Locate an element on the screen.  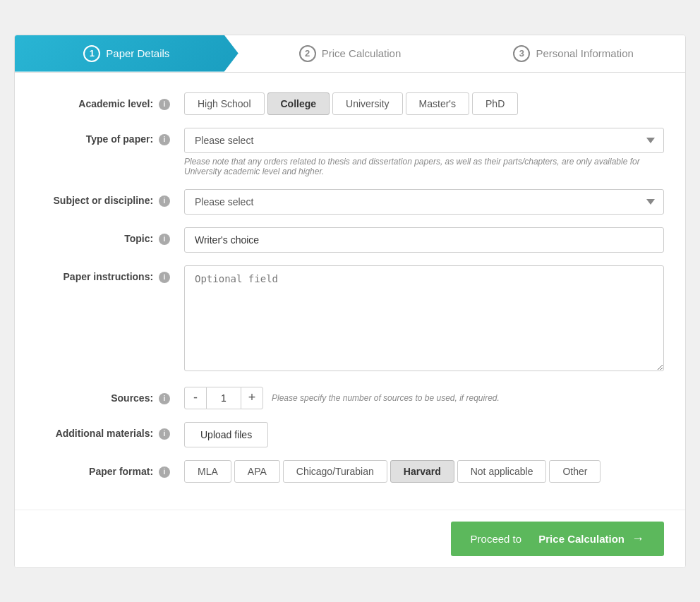
paper-format-not-applicable: Not applicable is located at coordinates (502, 471).